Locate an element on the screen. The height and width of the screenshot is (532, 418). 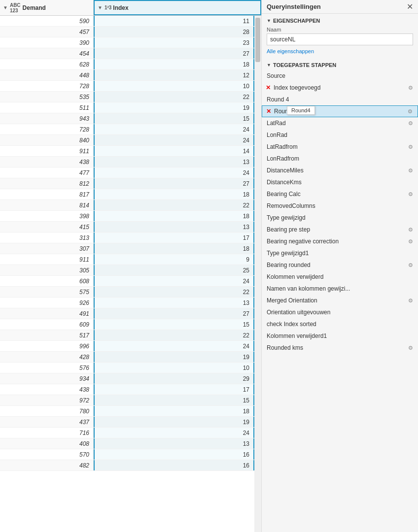
step-item-removedcolumns: RemovedColumns is located at coordinates (340, 206).